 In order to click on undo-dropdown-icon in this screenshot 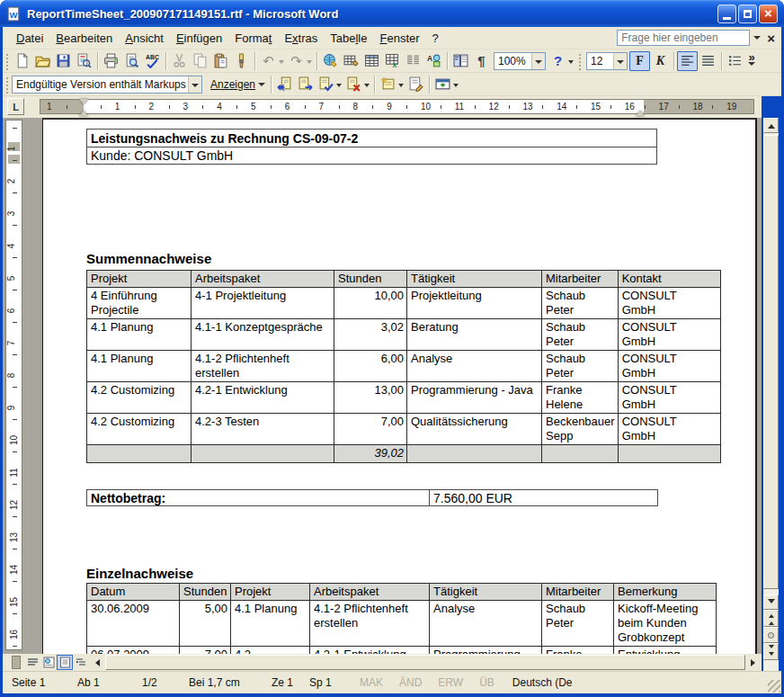, I will do `click(281, 63)`.